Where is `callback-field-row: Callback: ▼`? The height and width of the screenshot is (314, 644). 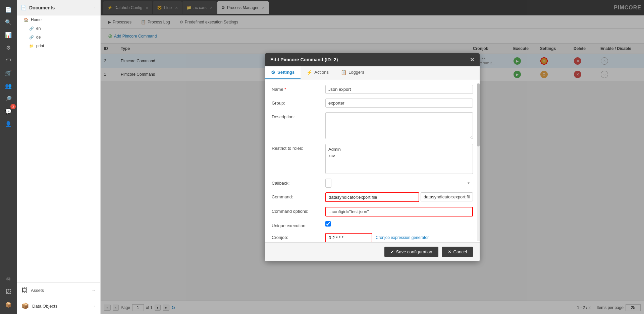
callback-field-row: Callback: ▼ is located at coordinates (372, 183).